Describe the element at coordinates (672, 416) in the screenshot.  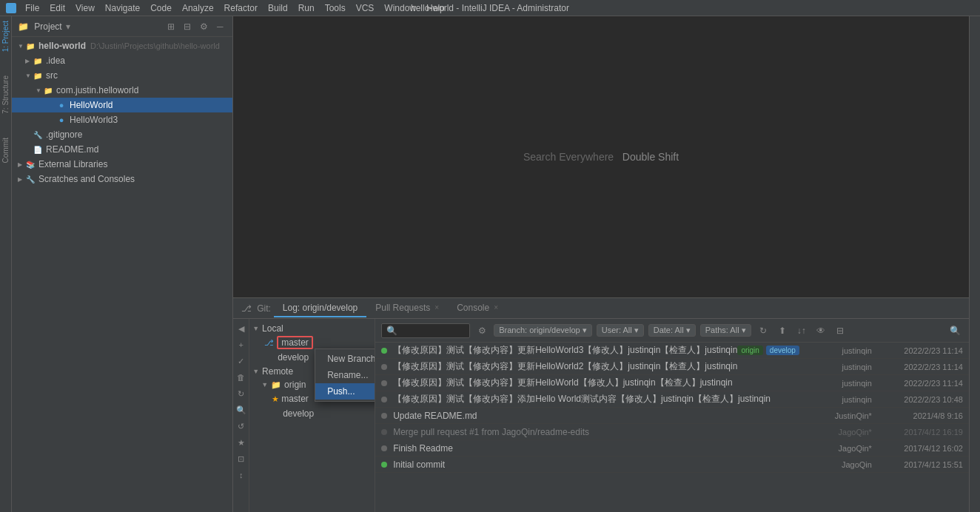
I see `commit-row-5: Update README.md JustinQin* 2021/4/8 9:1…` at that location.